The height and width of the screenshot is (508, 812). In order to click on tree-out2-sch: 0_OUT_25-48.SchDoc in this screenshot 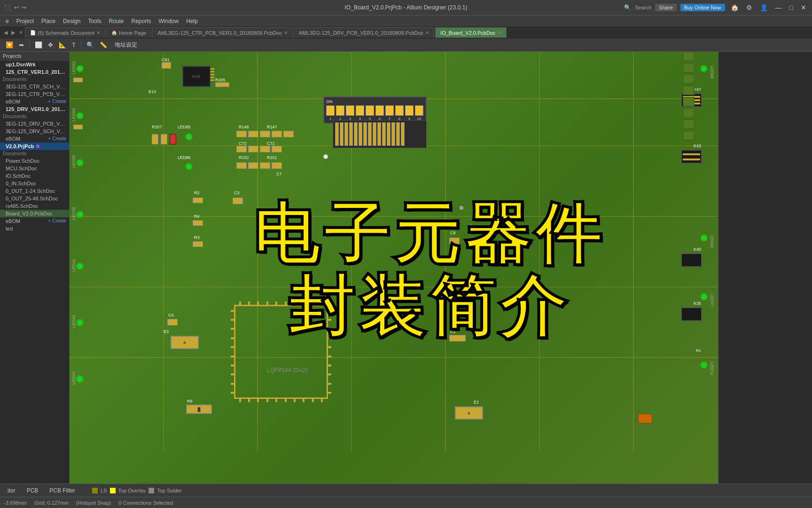, I will do `click(35, 198)`.